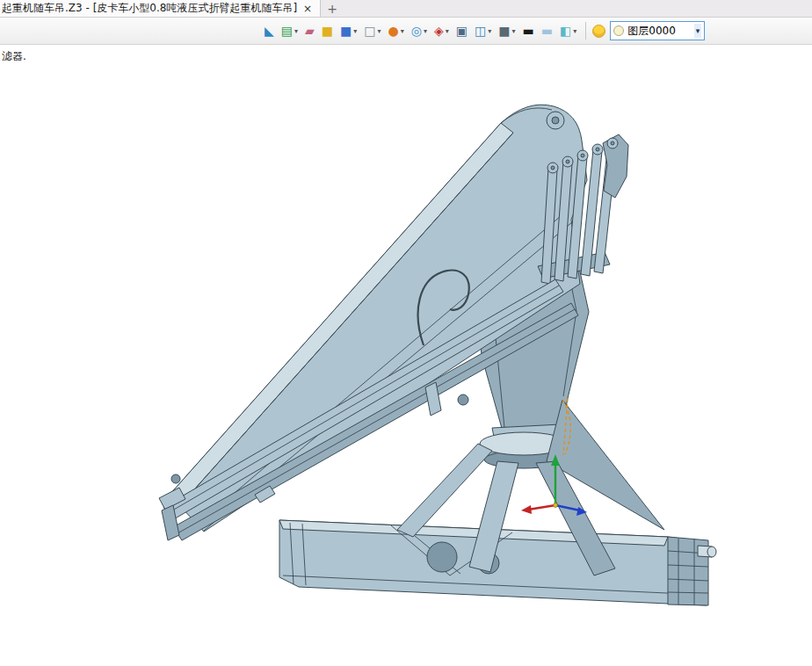  I want to click on solid-box-blue-icon-button: ■▾, so click(348, 31).